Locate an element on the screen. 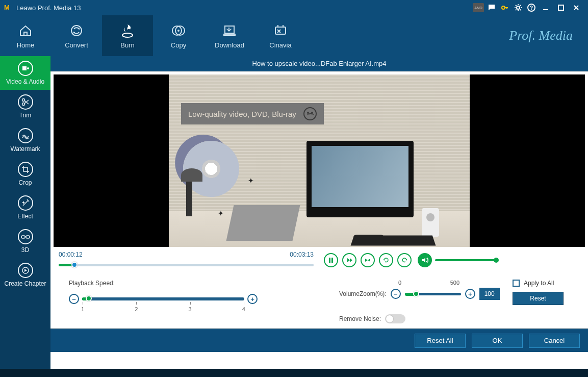  sidebar-item-video-audio: Video & Audio is located at coordinates (25, 73).